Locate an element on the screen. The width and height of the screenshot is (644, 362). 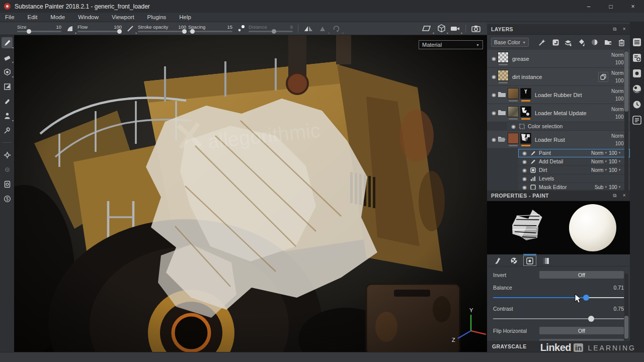
layer-row-loader-rubber-dirt: ◉ Loader Rubber Dirt Norm▾ 100▾ is located at coordinates (558, 95).